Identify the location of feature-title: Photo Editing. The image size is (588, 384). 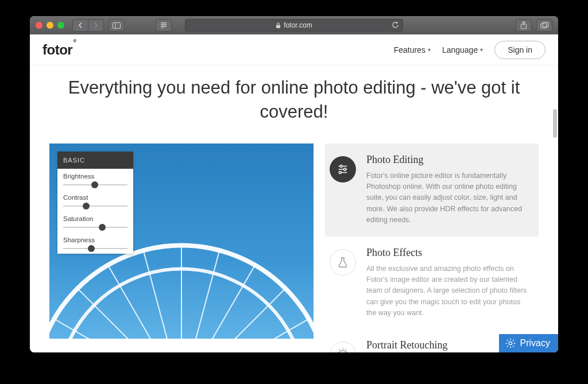
(447, 160).